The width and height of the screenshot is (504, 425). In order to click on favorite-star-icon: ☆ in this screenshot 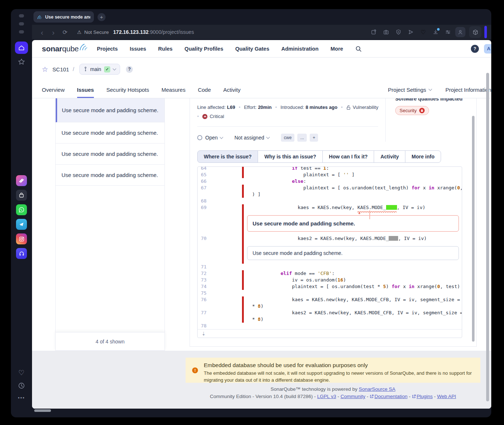, I will do `click(45, 69)`.